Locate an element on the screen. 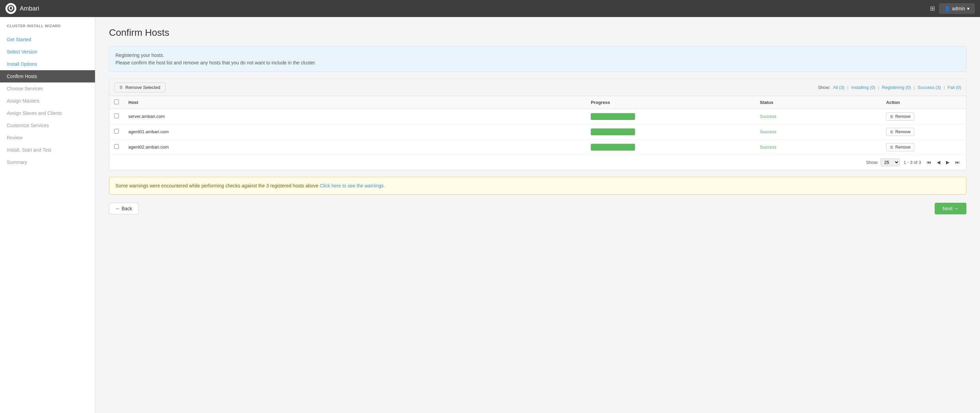  pagination-controls: ⏮ ◀ ▶ ⏭ is located at coordinates (943, 162).